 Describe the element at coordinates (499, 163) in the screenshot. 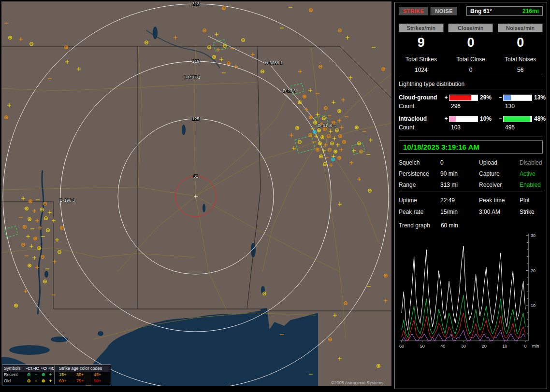

I see `upload-label: Upload` at that location.